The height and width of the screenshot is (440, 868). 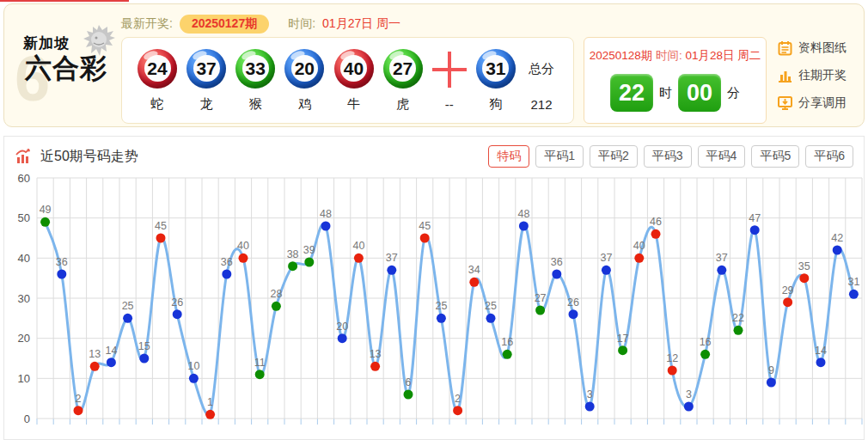 What do you see at coordinates (144, 346) in the screenshot?
I see `svg-text: 15` at bounding box center [144, 346].